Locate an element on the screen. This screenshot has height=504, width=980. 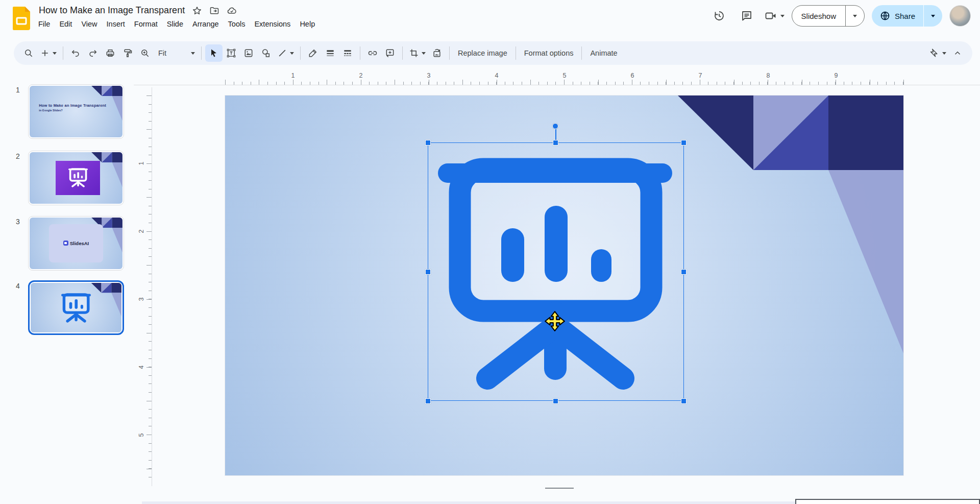
share-caret is located at coordinates (933, 16).